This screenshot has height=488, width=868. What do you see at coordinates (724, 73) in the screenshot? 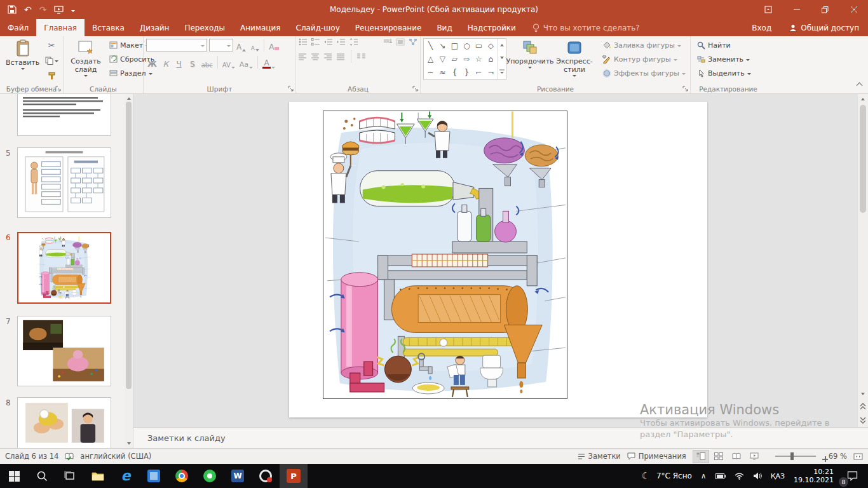
I see `select-button: Выделить` at bounding box center [724, 73].